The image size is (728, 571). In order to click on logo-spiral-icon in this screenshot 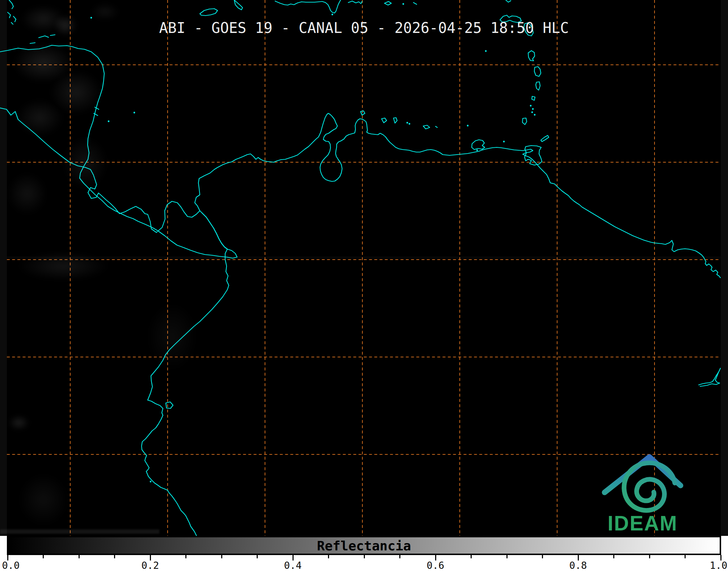, I will do `click(649, 487)`.